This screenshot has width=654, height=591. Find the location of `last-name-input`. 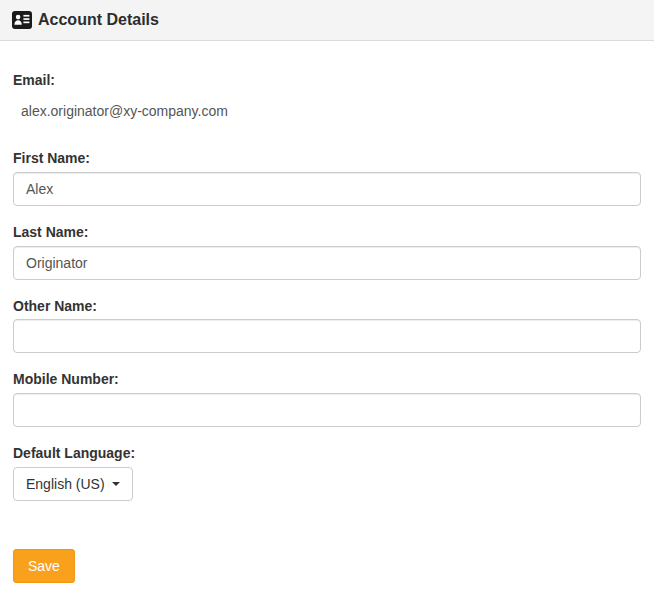

last-name-input is located at coordinates (327, 263).